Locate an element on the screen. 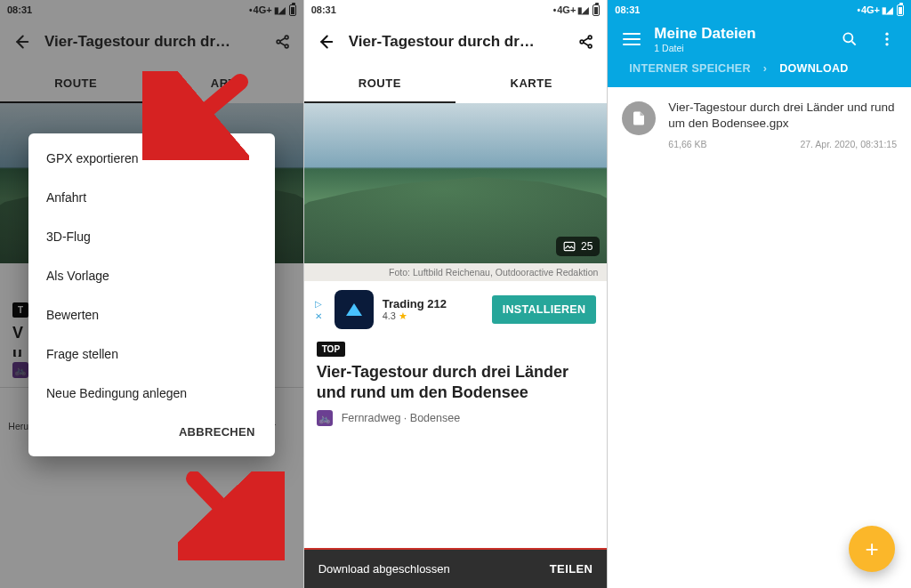  snackbar-message: Download abgeschlossen is located at coordinates (384, 569).